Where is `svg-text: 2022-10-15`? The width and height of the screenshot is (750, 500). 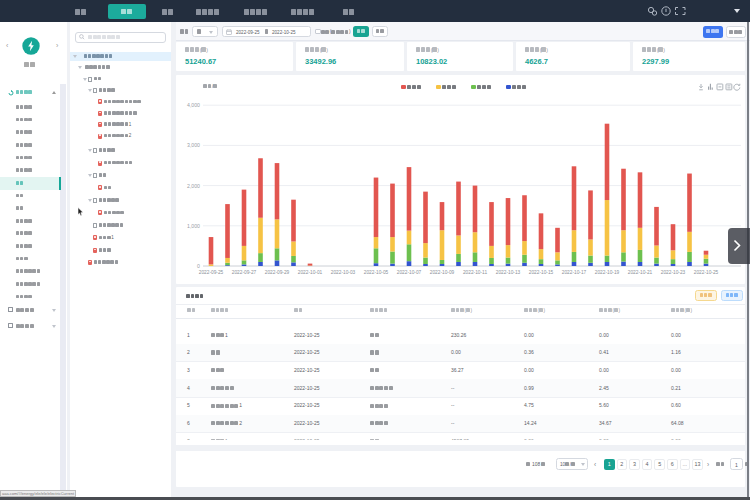 svg-text: 2022-10-15 is located at coordinates (542, 272).